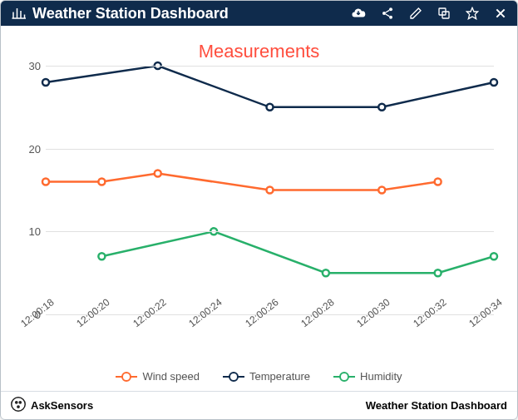 This screenshot has width=518, height=420. I want to click on legend-label: Wind speed, so click(171, 376).